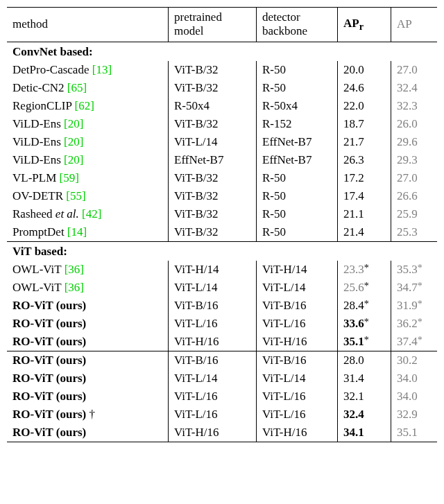 This screenshot has height=504, width=444. I want to click on table-row: RO-ViT (ours)ViT-L/14ViT-L/1431.434.0, so click(222, 379).